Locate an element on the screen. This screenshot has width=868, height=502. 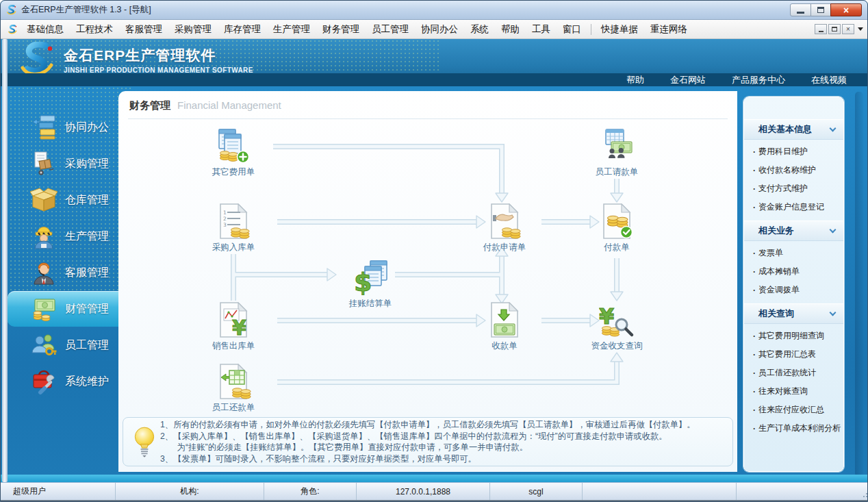
flow-node-fund-io-query: ¥ 资金收支查询 is located at coordinates (617, 327).